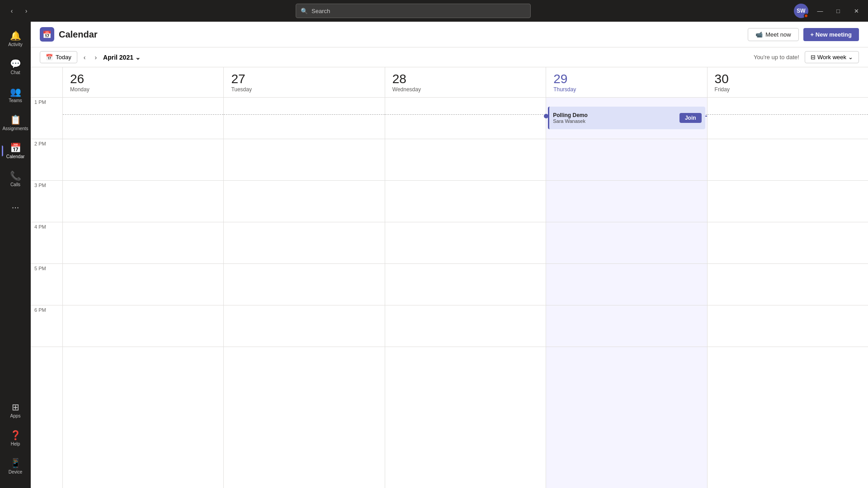  What do you see at coordinates (449, 82) in the screenshot?
I see `days-header: 26 Monday 27 Tuesday 28 Wednesday 29 Thu…` at bounding box center [449, 82].